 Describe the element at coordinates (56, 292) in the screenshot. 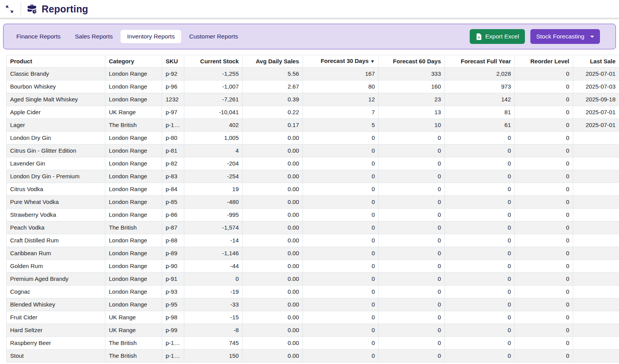

I see `cell-product: Cognac` at that location.